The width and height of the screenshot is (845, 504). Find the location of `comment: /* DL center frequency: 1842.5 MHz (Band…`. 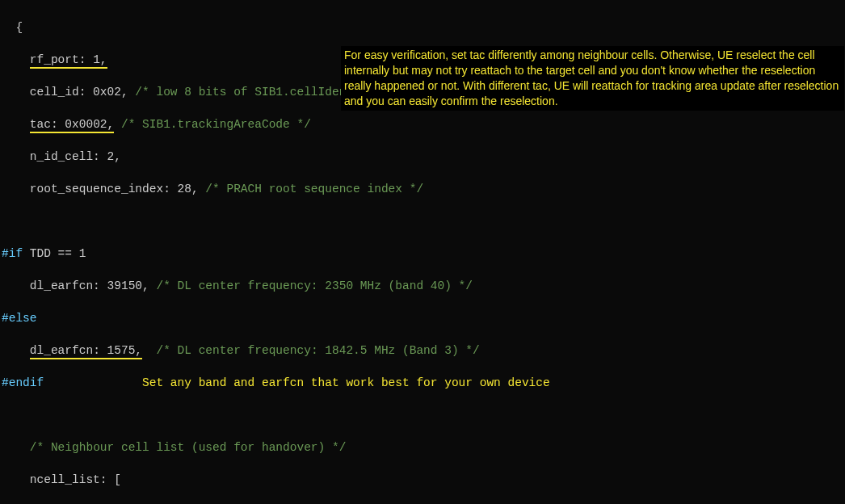

comment: /* DL center frequency: 1842.5 MHz (Band… is located at coordinates (311, 351).